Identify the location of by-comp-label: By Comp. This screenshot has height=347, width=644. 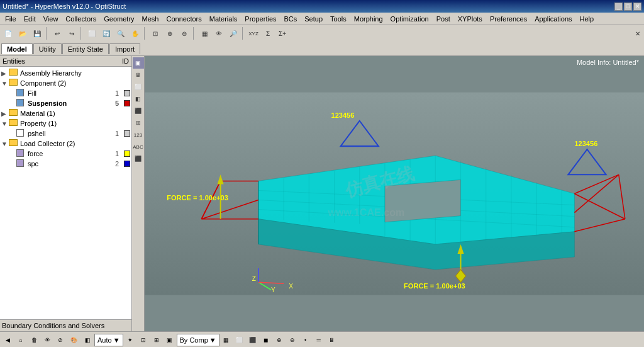
(194, 340).